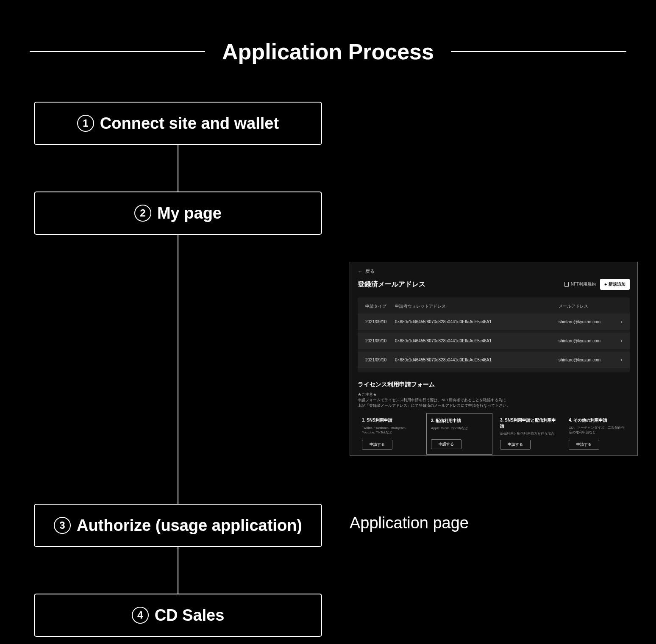 The height and width of the screenshot is (644, 656). Describe the element at coordinates (62, 525) in the screenshot. I see `step-3-number: 3` at that location.